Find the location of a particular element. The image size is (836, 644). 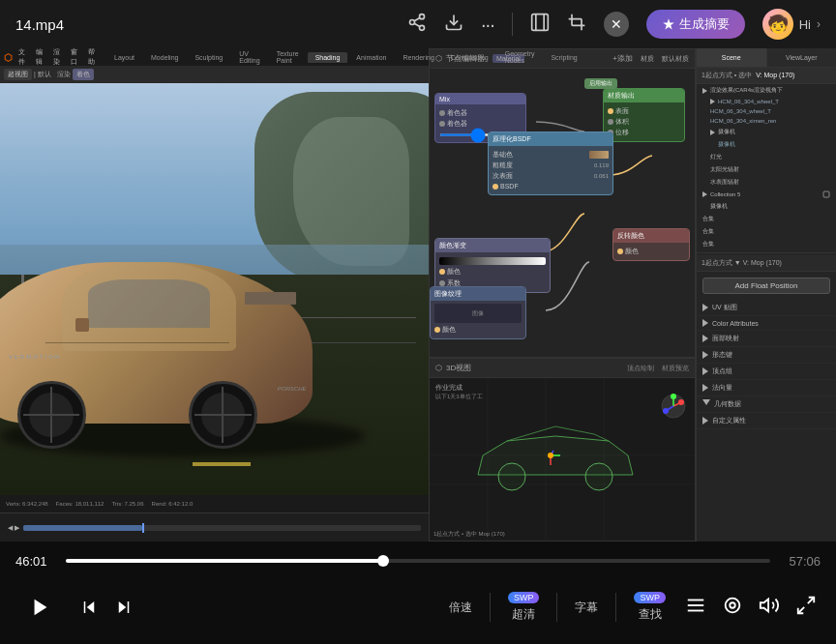

menu-edit: 编辑 is located at coordinates (39, 57).